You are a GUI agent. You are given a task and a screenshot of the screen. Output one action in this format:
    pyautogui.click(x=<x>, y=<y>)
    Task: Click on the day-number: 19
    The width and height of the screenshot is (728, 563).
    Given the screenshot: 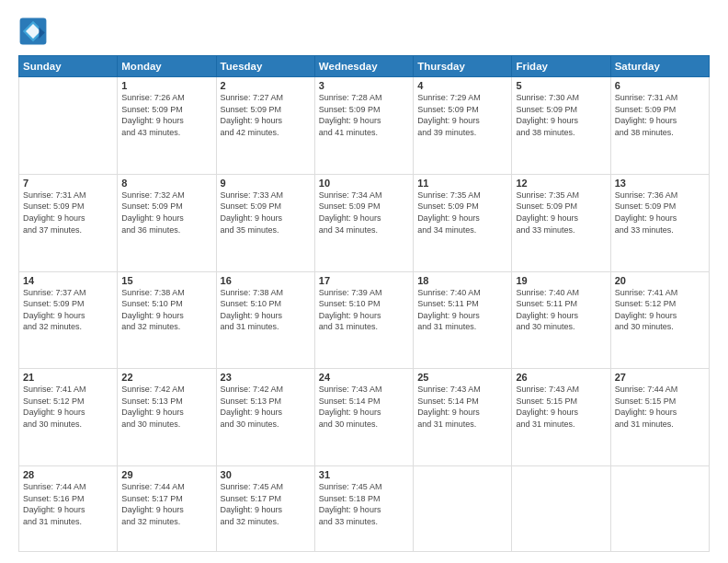 What is the action you would take?
    pyautogui.click(x=561, y=281)
    